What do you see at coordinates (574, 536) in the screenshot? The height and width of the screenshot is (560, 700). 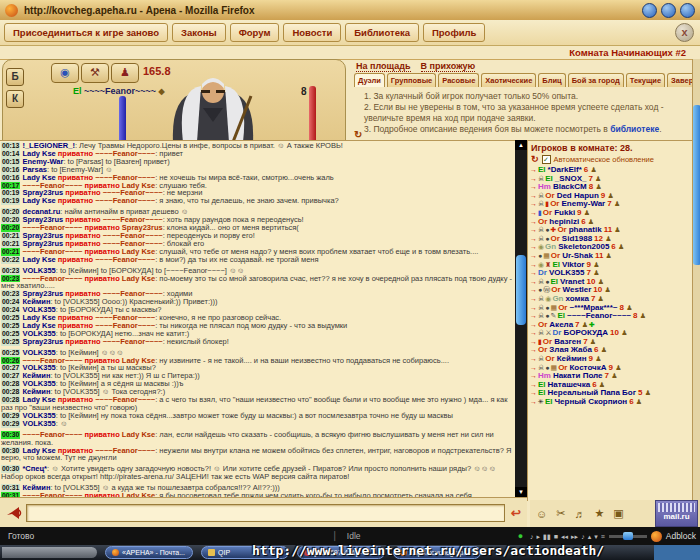 I see `next-icon: ▸▸` at bounding box center [574, 536].